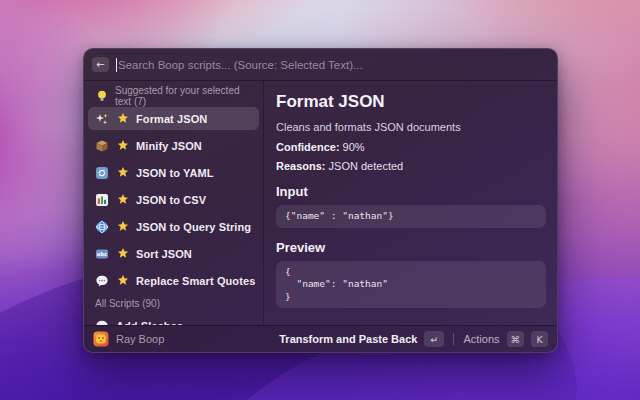  What do you see at coordinates (411, 285) in the screenshot?
I see `preview-code-block: { "name": "nathan" }` at bounding box center [411, 285].